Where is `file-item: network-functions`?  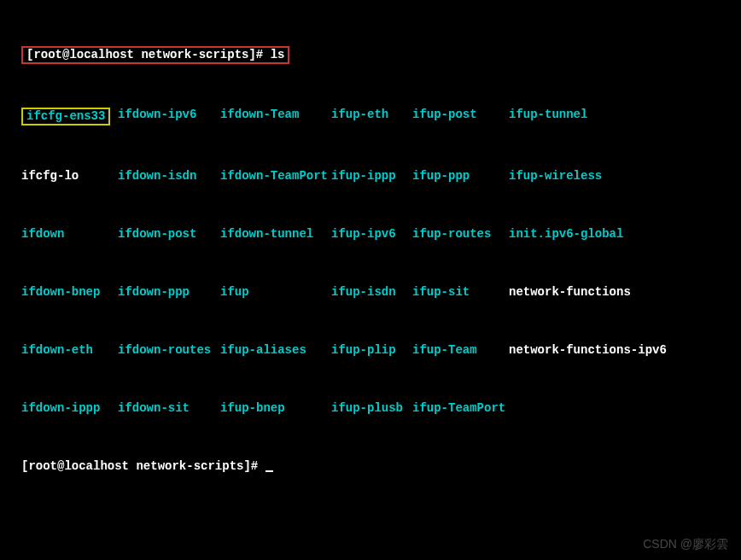
file-item: network-functions is located at coordinates (594, 292).